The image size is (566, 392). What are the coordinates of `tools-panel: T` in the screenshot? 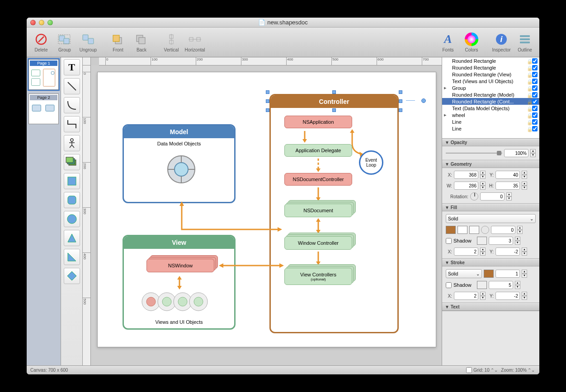 It's located at (72, 211).